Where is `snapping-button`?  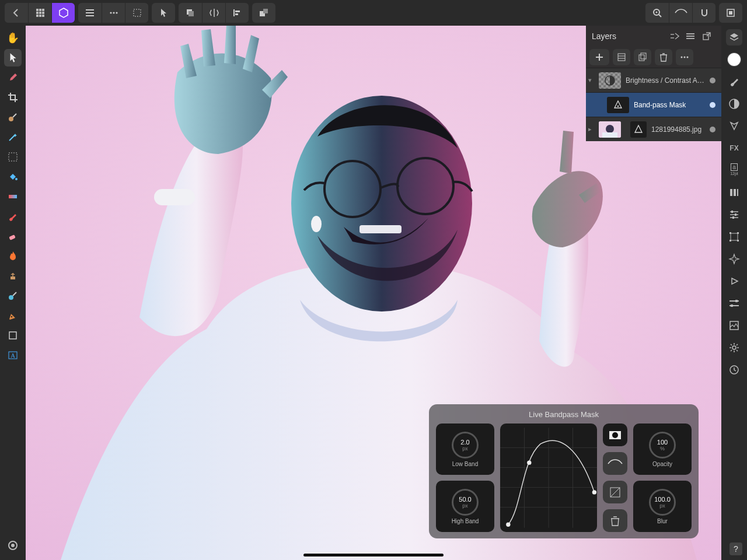 snapping-button is located at coordinates (704, 13).